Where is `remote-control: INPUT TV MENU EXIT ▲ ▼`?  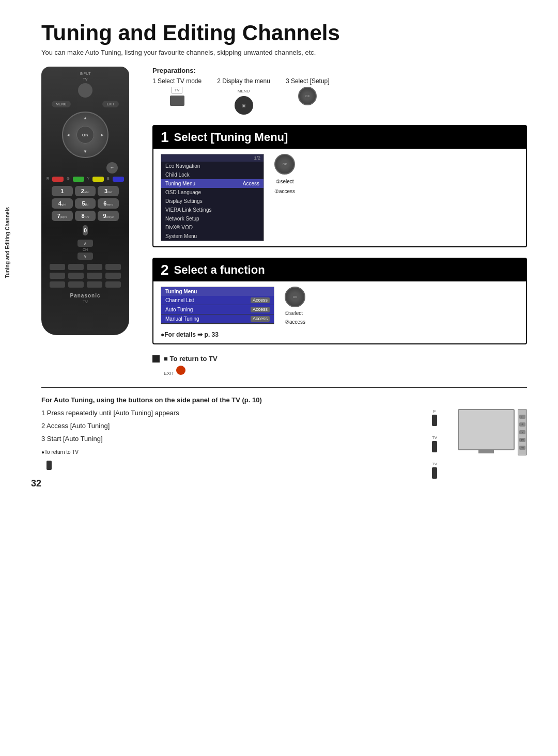 remote-control: INPUT TV MENU EXIT ▲ ▼ is located at coordinates (85, 201).